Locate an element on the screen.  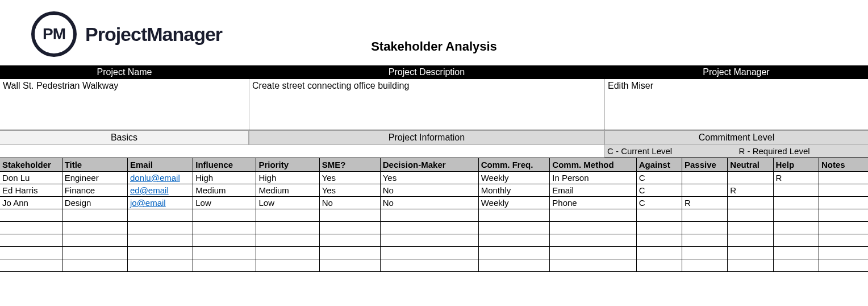
cell-comm_method: Phone is located at coordinates (593, 203).